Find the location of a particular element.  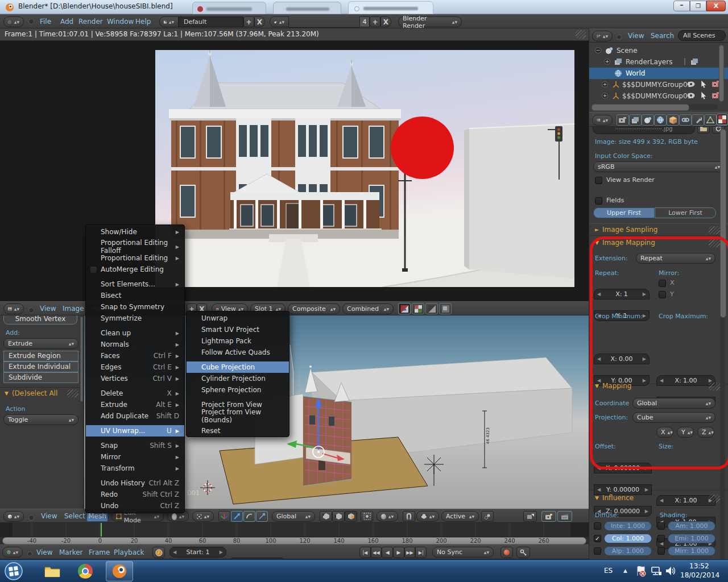

toolshelf-scrollbar is located at coordinates (82, 359).